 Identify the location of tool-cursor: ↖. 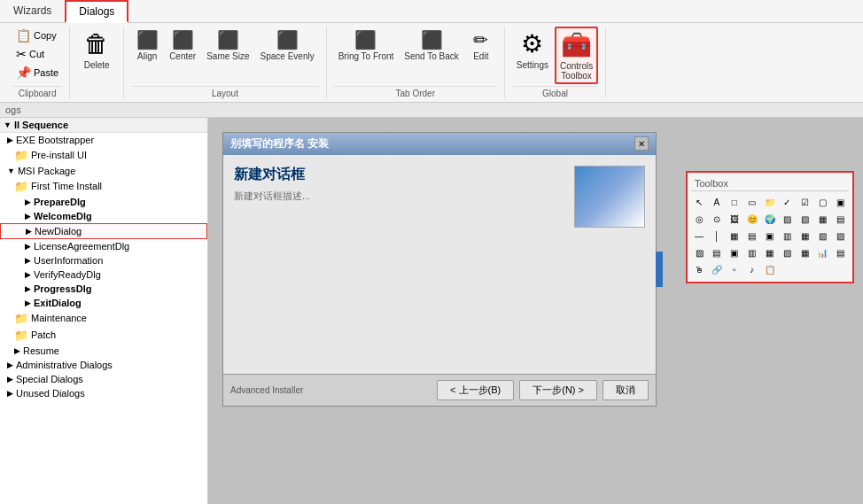
(699, 203).